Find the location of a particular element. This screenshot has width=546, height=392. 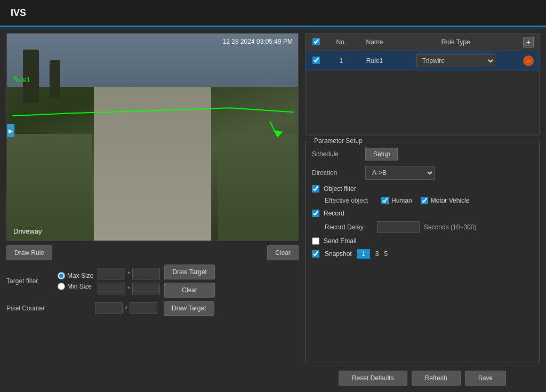

pixel-counter-label: Pixel Counter is located at coordinates (28, 308).